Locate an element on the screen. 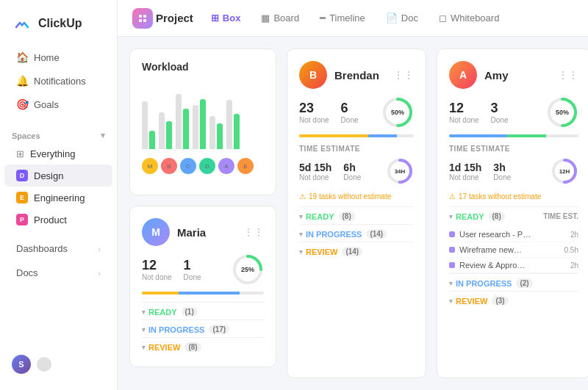 The height and width of the screenshot is (390, 588). product-dot: P is located at coordinates (22, 220).